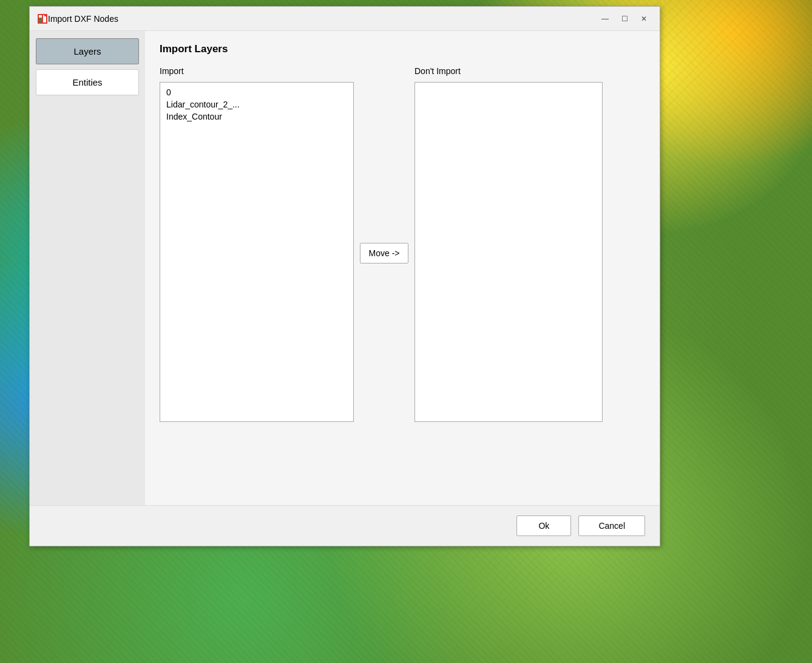 Image resolution: width=812 pixels, height=663 pixels. I want to click on sidebar: Layers Entities, so click(87, 268).